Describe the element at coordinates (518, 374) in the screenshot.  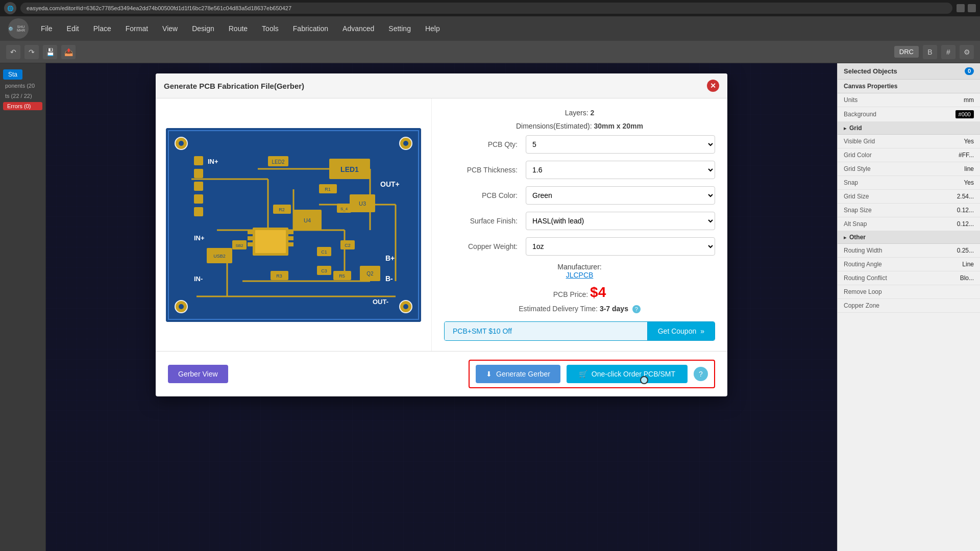
I see `generate-gerber-button: ⬇ Generate Gerber` at that location.